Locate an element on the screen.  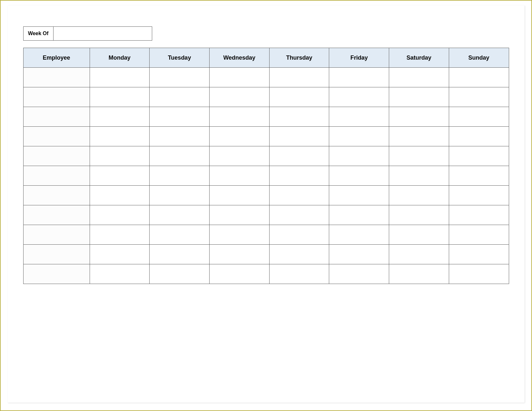
week-of-label: Week Of is located at coordinates (39, 34).